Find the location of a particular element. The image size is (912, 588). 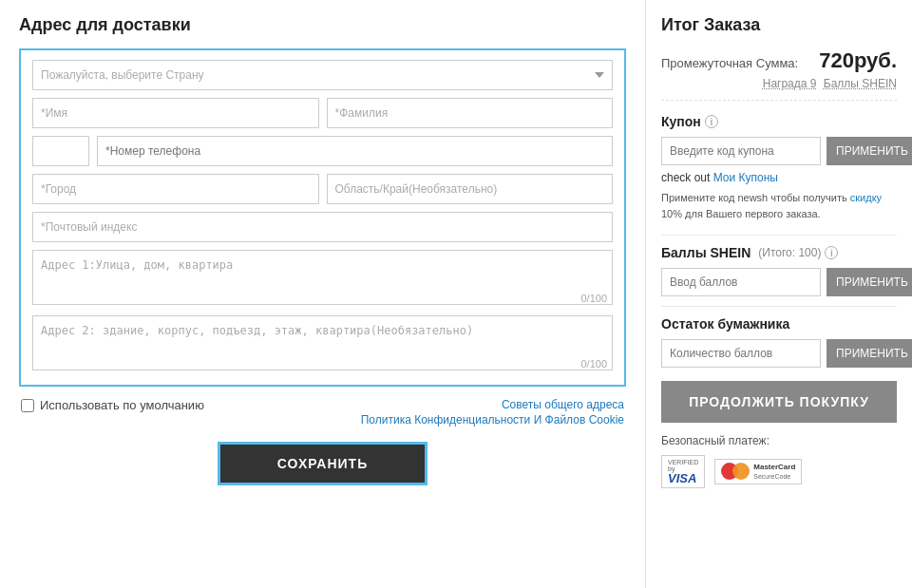

promo-text: Примените код newsh чтобы получить скидк… is located at coordinates (779, 205).